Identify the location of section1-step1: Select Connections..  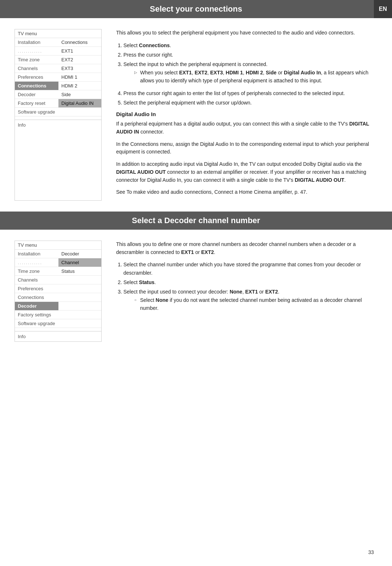
(249, 45).